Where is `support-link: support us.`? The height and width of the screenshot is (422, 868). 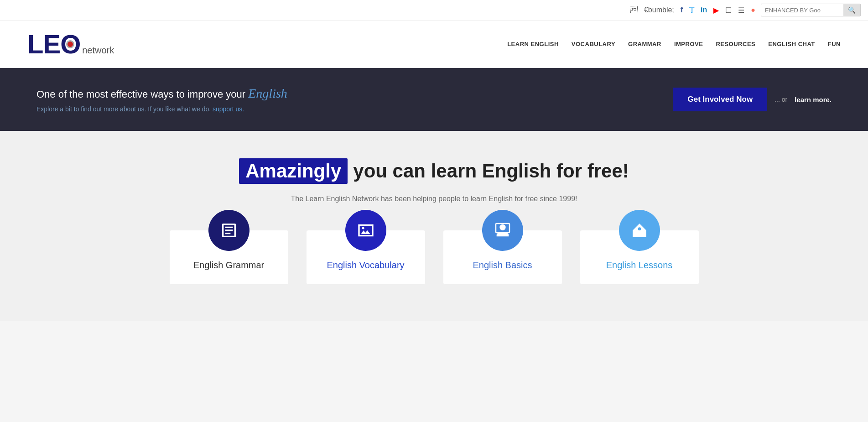 support-link: support us. is located at coordinates (228, 109).